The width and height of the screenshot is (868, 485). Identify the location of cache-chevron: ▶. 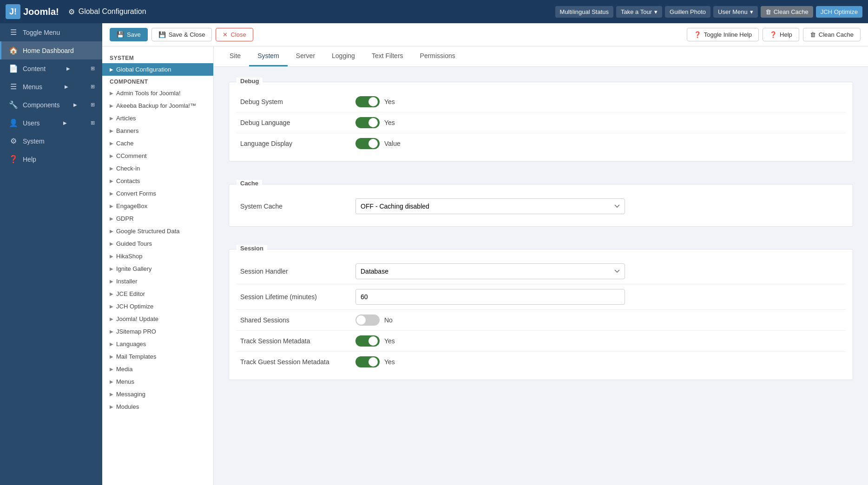
(112, 143).